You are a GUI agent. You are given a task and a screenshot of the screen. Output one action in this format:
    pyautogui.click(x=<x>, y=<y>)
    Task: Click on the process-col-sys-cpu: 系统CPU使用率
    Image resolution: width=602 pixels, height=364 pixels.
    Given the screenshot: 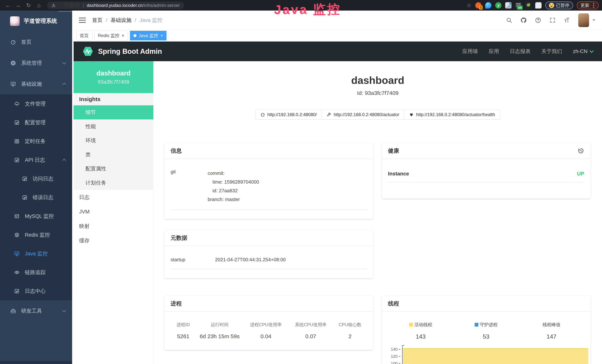 What is the action you would take?
    pyautogui.click(x=311, y=325)
    